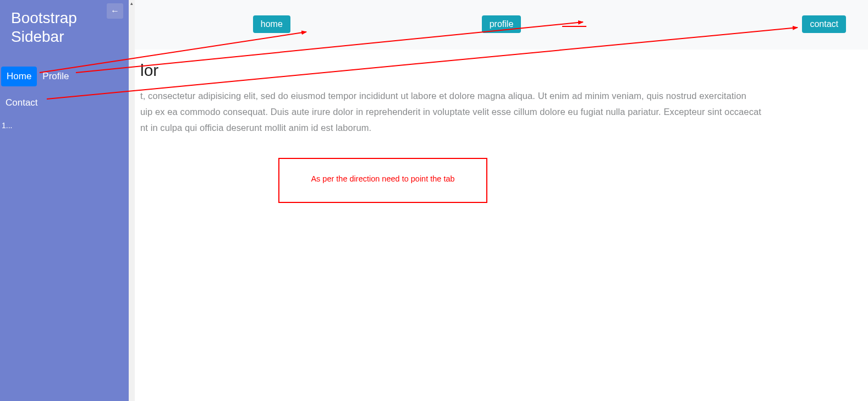 The image size is (868, 401). Describe the element at coordinates (132, 3) in the screenshot. I see `scrollbar-up-icon: ▴` at that location.